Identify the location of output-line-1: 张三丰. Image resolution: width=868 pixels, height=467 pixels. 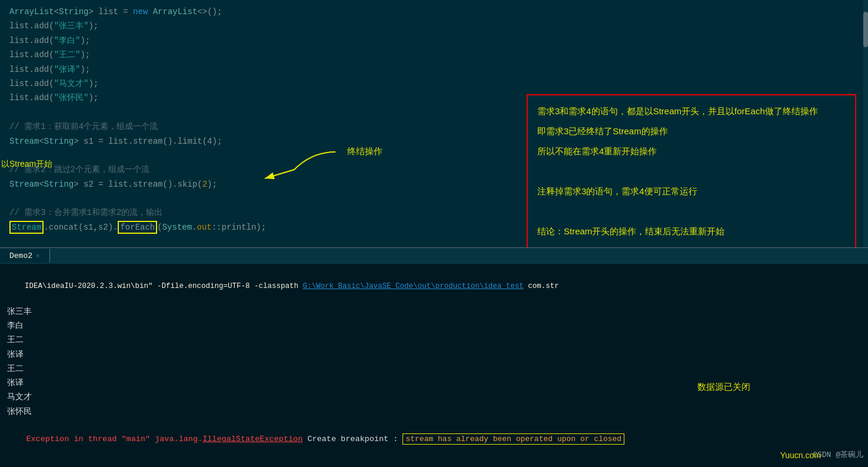
(434, 312).